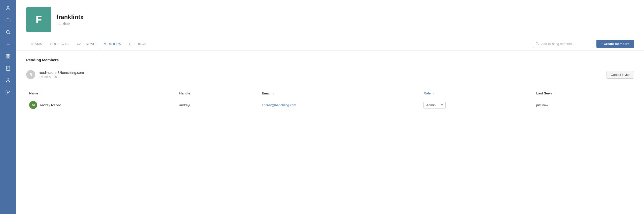 This screenshot has width=644, height=214. I want to click on hierarchy-icon, so click(8, 80).